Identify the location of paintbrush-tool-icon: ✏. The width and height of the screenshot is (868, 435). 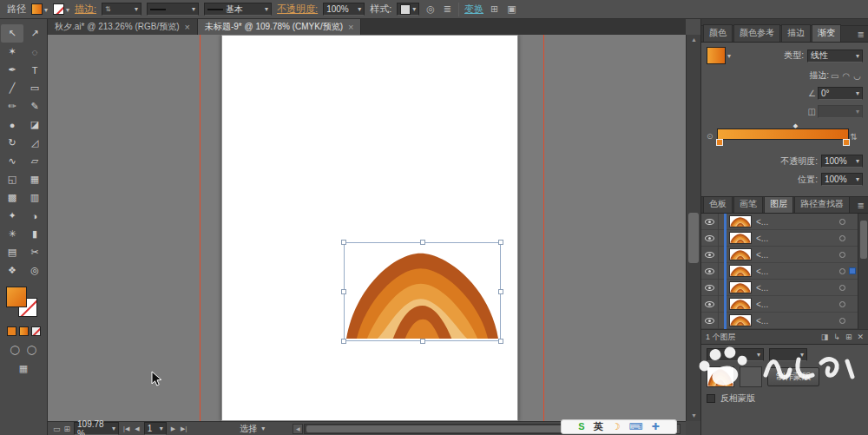
(12, 106).